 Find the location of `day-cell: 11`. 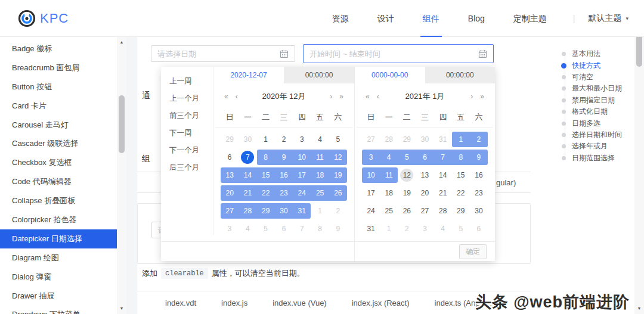

day-cell: 11 is located at coordinates (320, 157).